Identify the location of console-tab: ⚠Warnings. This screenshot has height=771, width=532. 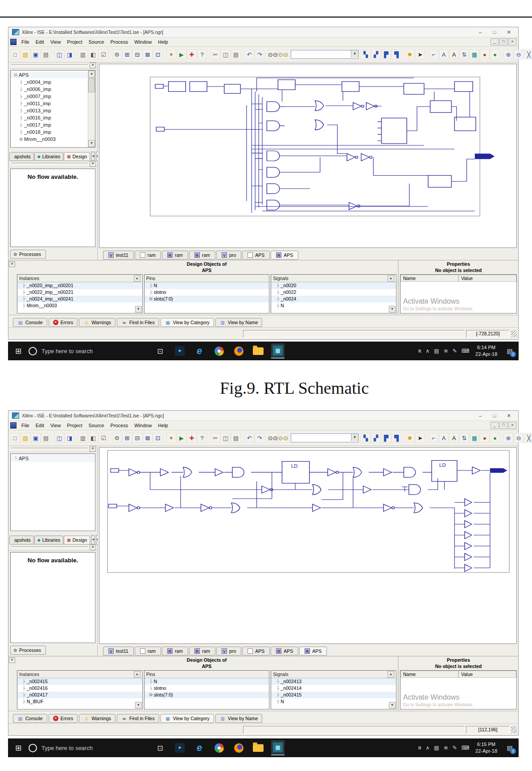
(97, 322).